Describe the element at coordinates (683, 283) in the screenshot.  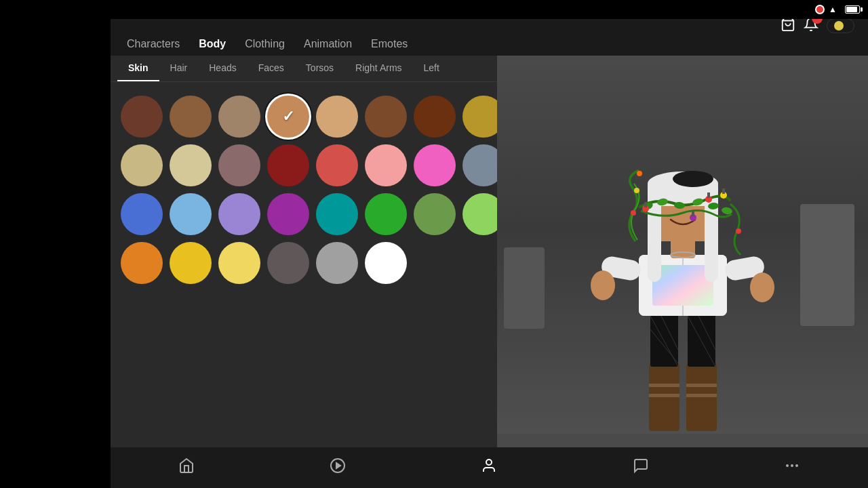
I see `avatar-figure` at that location.